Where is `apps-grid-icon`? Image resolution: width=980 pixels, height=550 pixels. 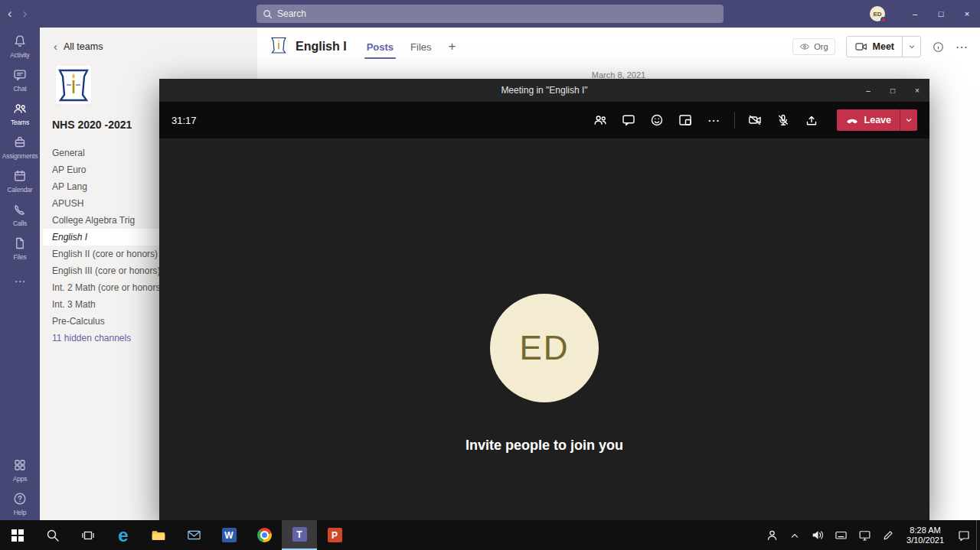 apps-grid-icon is located at coordinates (20, 465).